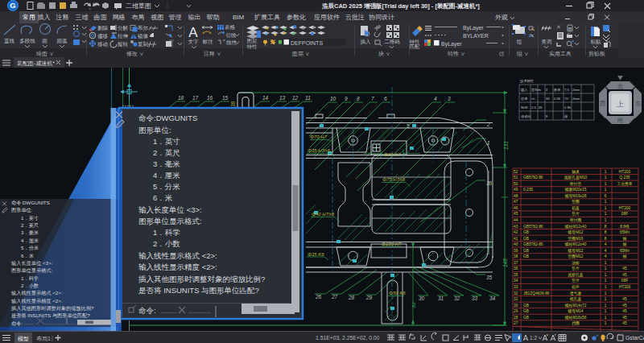 The width and height of the screenshot is (644, 343). I want to click on svg-text: 17, so click(196, 98).